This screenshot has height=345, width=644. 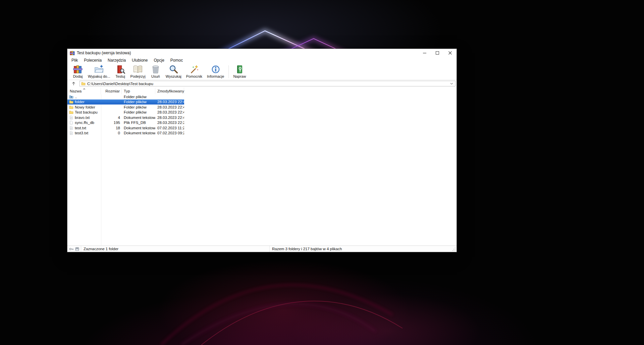 I want to click on file-size: 4, so click(x=111, y=118).